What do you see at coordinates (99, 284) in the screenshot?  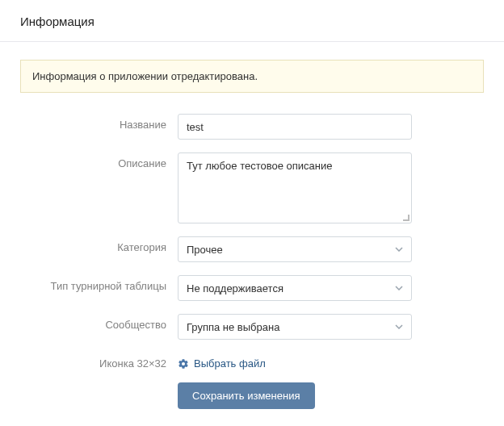 I see `label-tournament: Тип турнирной таблицы` at bounding box center [99, 284].